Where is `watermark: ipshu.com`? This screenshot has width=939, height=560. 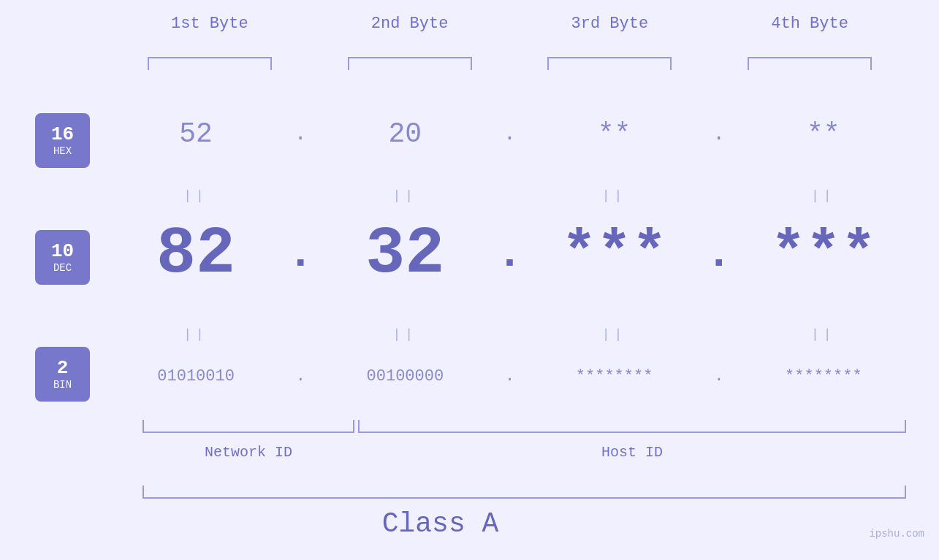
watermark: ipshu.com is located at coordinates (897, 534).